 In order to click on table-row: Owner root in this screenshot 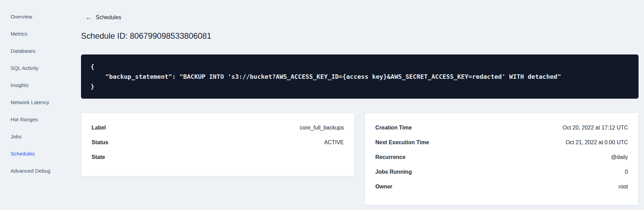, I will do `click(502, 186)`.